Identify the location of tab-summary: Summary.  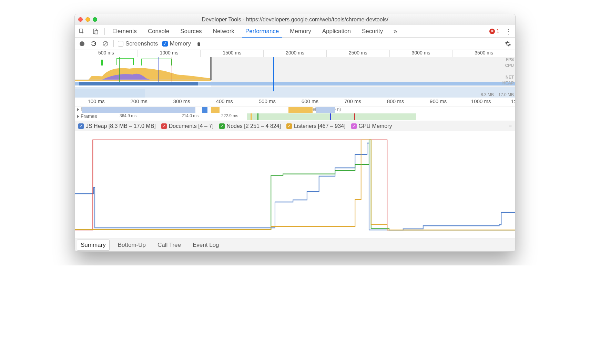
(93, 245).